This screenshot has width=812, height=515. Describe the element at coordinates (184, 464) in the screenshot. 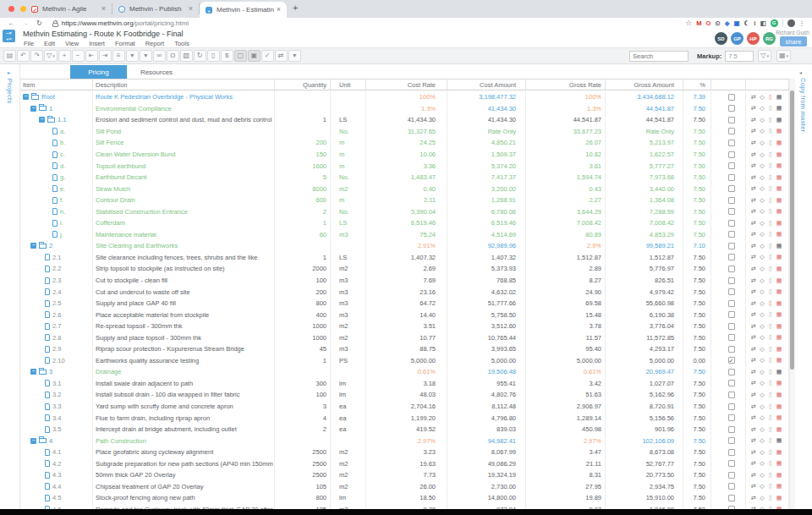

I see `cell-desc: Subgrade preparation for new path sectio…` at that location.